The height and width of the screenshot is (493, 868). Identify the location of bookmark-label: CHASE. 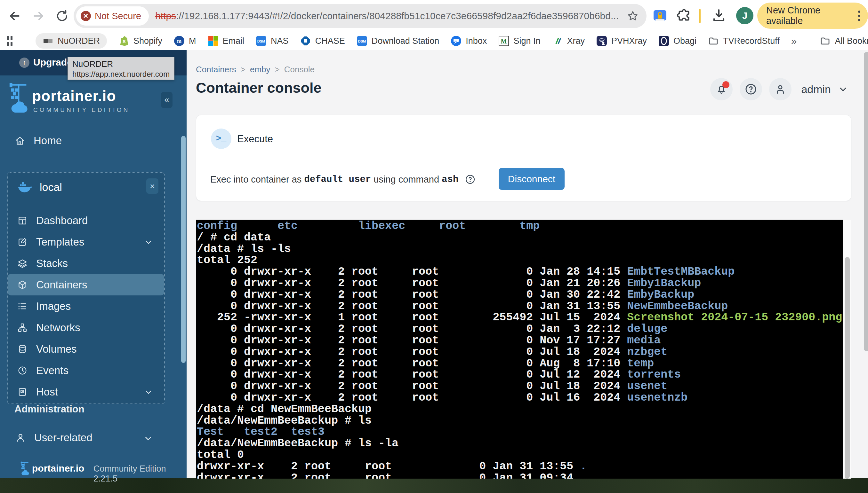
(330, 41).